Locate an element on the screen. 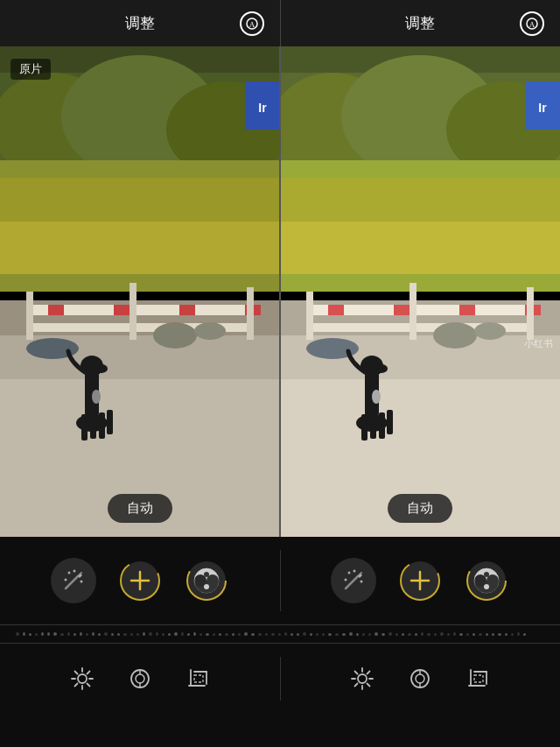 The image size is (560, 747). bottom-icons-row is located at coordinates (280, 679).